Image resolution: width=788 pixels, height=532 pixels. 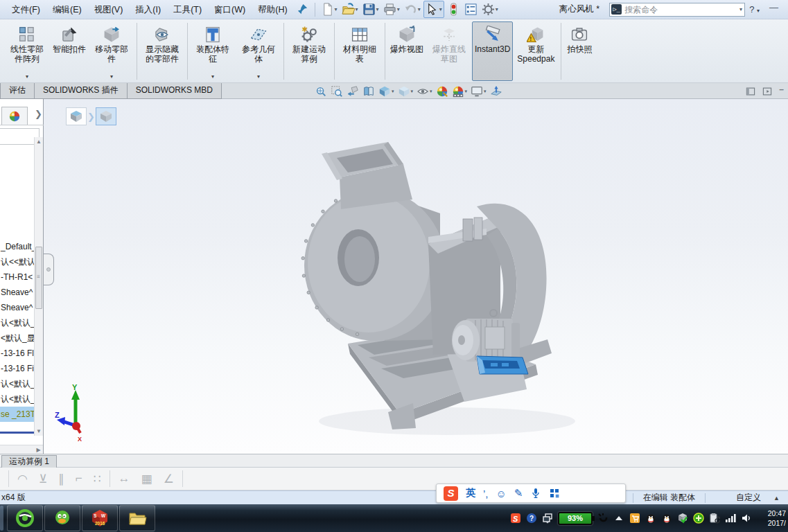 What do you see at coordinates (29, 461) in the screenshot?
I see `motion-study-tab: 运动算例 1` at bounding box center [29, 461].